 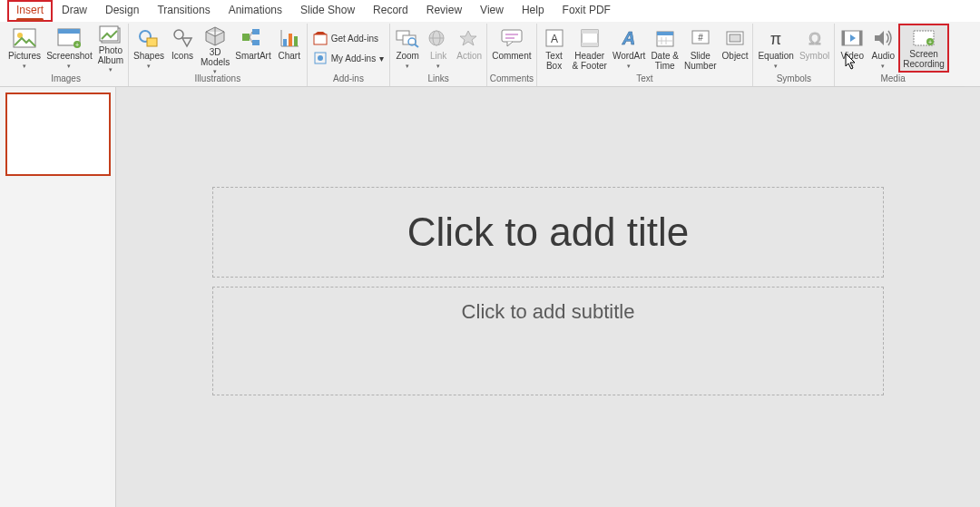 What do you see at coordinates (69, 48) in the screenshot?
I see `screenshot-button: + Screenshot ▾` at bounding box center [69, 48].